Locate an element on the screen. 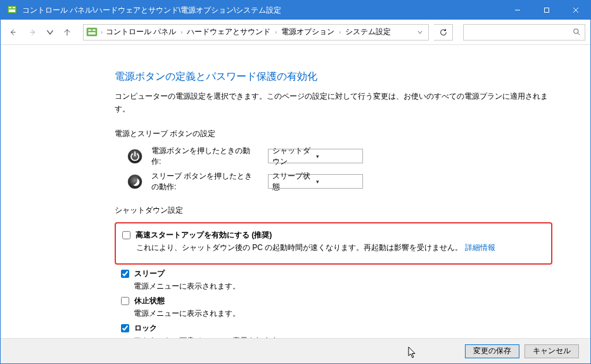 The image size is (591, 364). window-controls is located at coordinates (547, 10).